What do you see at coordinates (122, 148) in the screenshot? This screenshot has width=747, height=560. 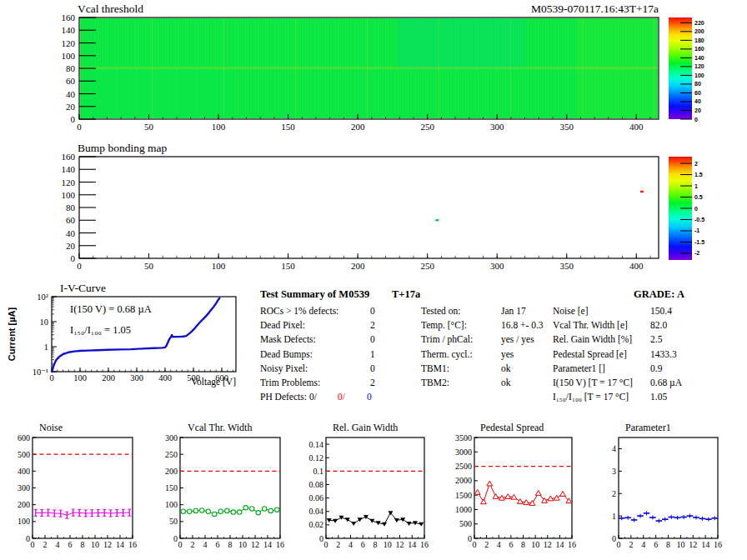 I see `bump-map-title: Bump bonding map` at bounding box center [122, 148].